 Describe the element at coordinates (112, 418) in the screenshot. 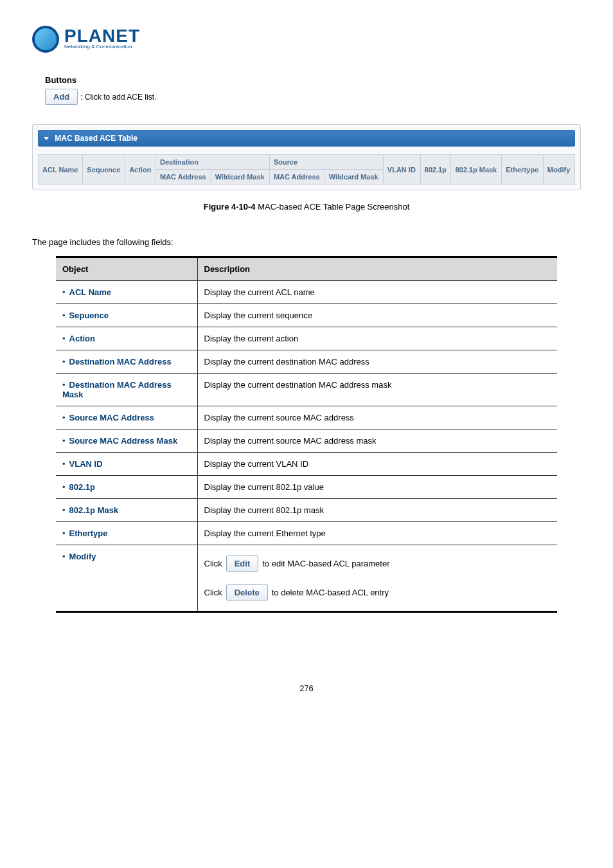

I see `object-label: Source MAC Address` at that location.